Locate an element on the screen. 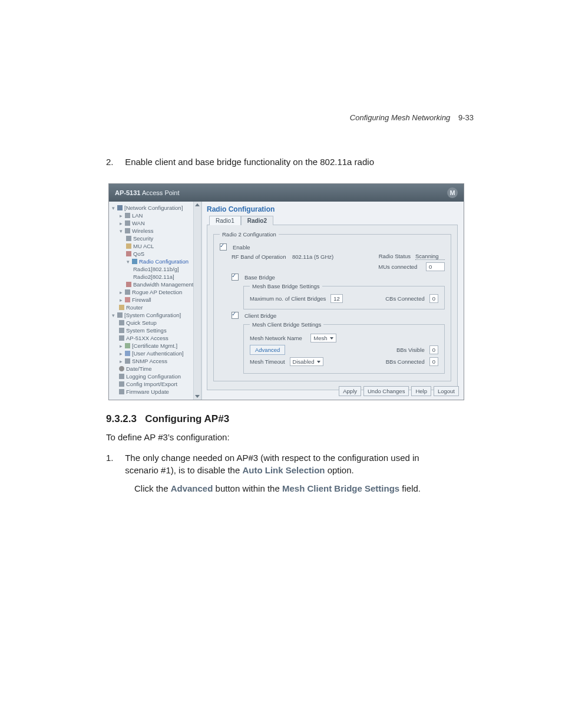 This screenshot has height=728, width=562. cfgie-icon is located at coordinates (121, 384).